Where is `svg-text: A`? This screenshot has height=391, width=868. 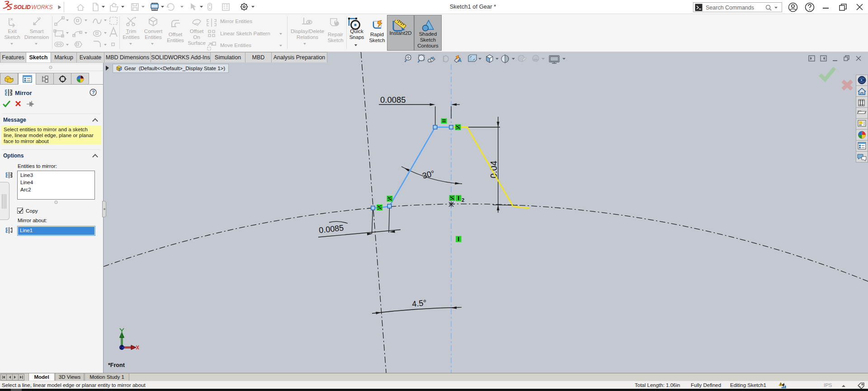 svg-text: A is located at coordinates (460, 60).